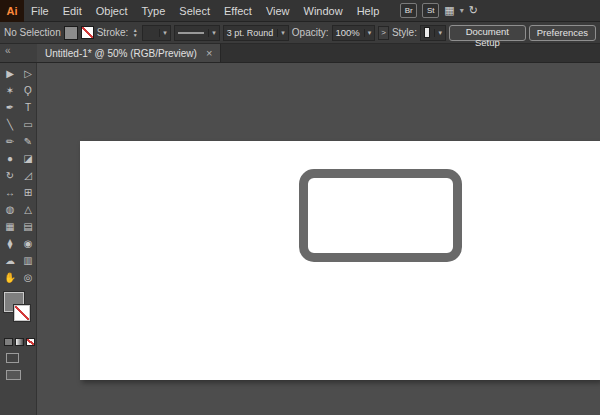 The height and width of the screenshot is (415, 600). I want to click on stepper-down-icon: ▼, so click(135, 36).